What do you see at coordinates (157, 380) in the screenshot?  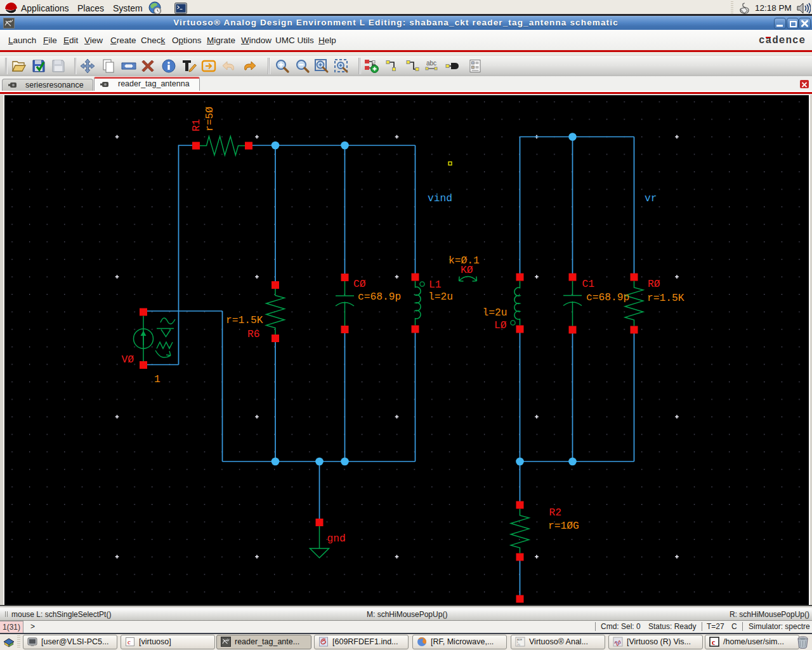 I see `svg-text: 1` at bounding box center [157, 380].